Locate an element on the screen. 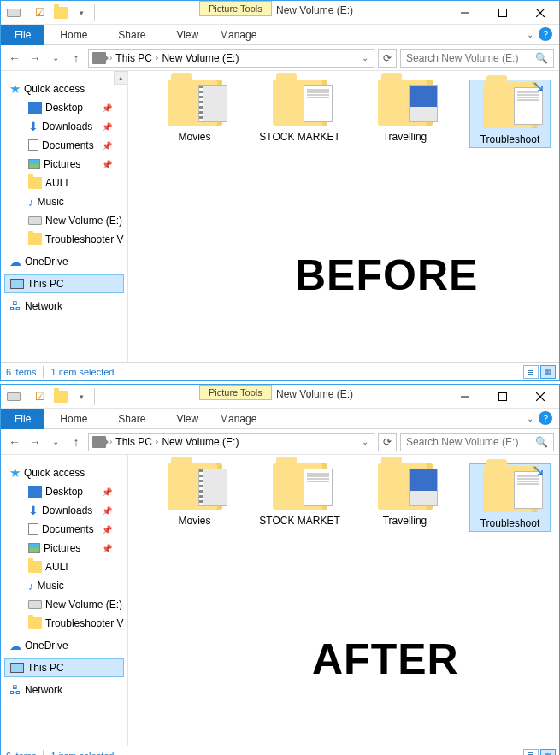  overlay-label-after: AFTER is located at coordinates (386, 659).